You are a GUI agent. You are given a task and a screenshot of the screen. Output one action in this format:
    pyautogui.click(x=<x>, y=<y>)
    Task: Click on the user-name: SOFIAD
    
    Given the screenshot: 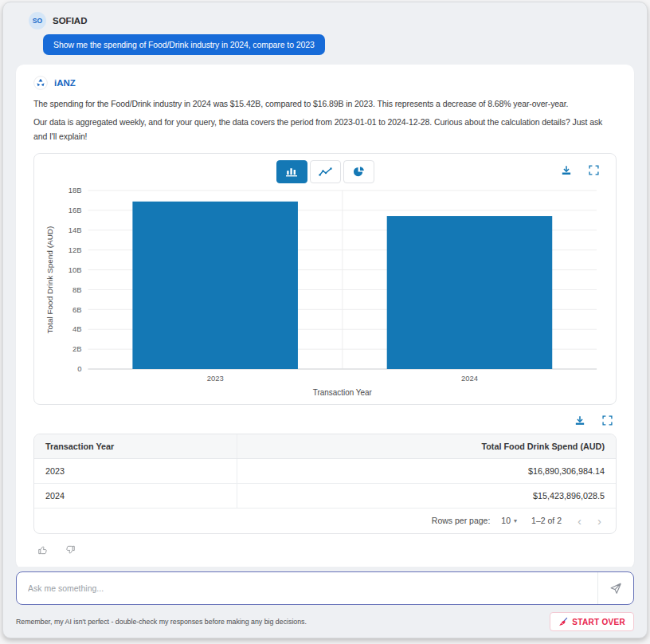 What is the action you would take?
    pyautogui.click(x=70, y=21)
    